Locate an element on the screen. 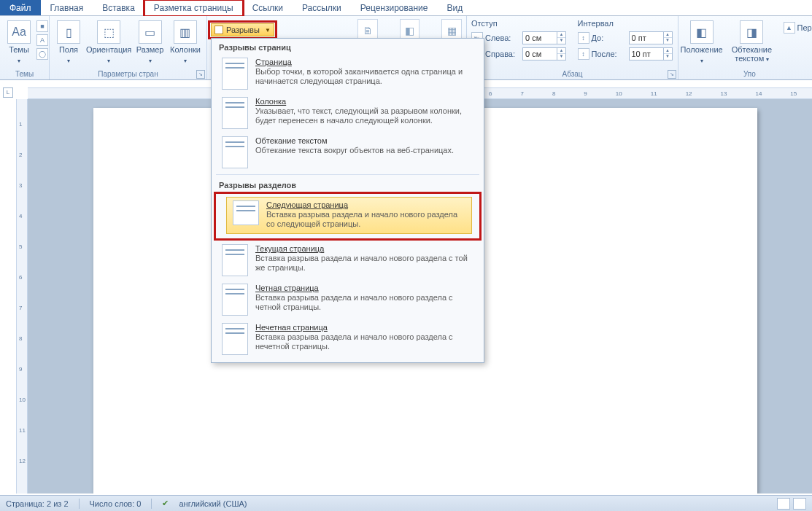 This screenshot has width=812, height=511. position-button: ◧ Положение is located at coordinates (702, 43).